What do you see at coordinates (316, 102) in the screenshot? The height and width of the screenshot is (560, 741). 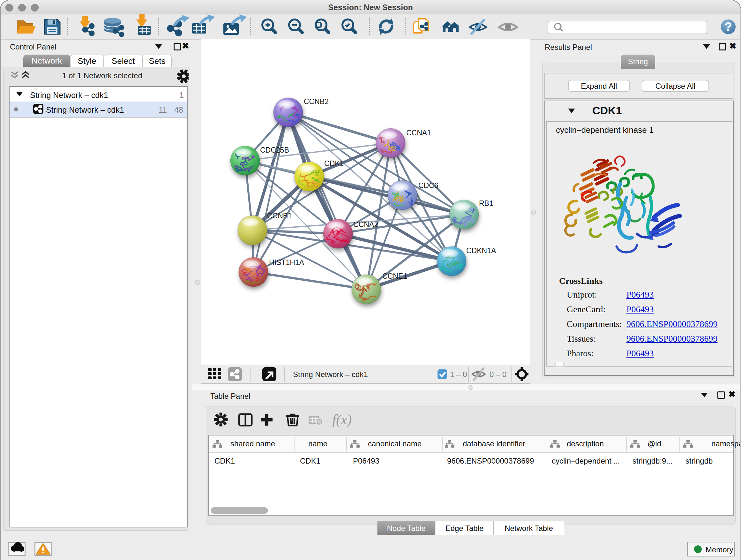 I see `svg-text: CCNB2` at bounding box center [316, 102].